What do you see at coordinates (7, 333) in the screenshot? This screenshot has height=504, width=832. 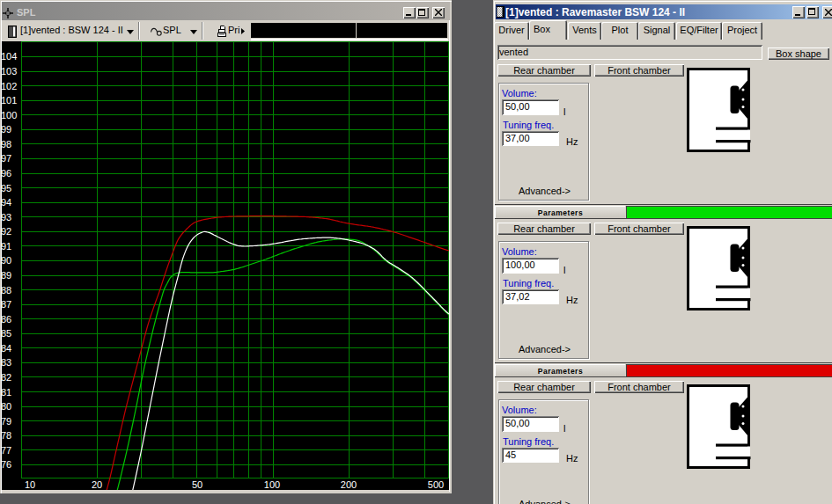 I see `svg-text: 85` at bounding box center [7, 333].